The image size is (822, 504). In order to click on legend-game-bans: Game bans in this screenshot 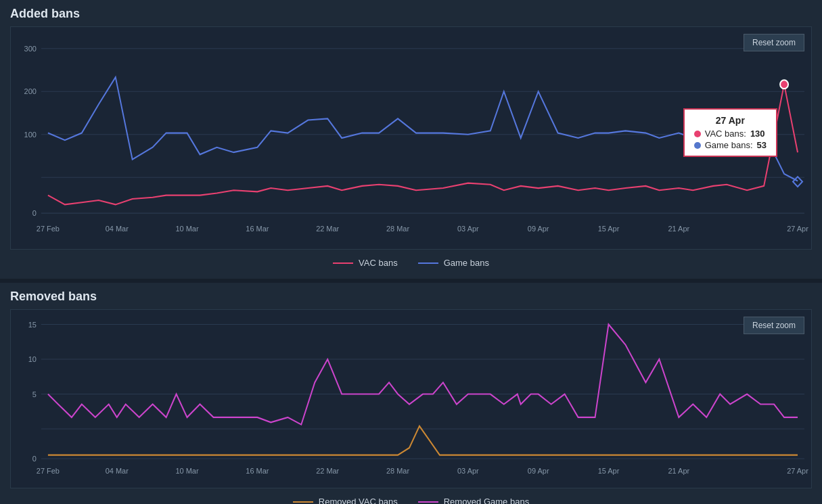, I will do `click(453, 262)`.